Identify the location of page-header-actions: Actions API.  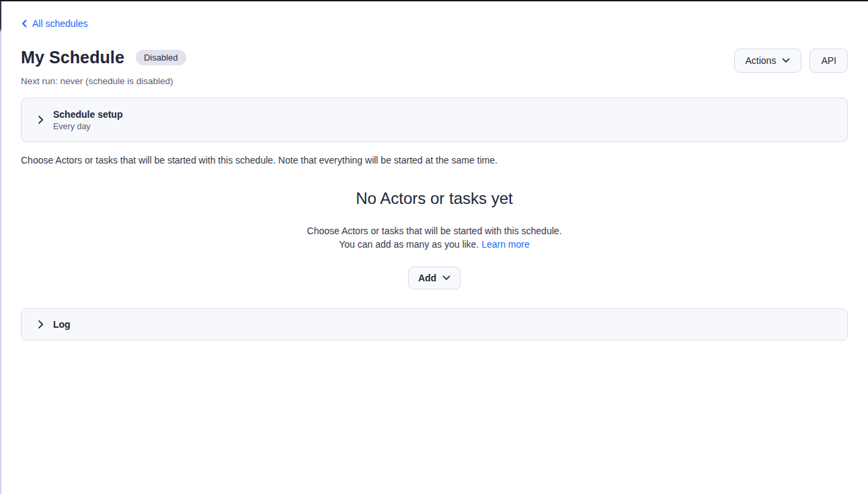
(791, 61).